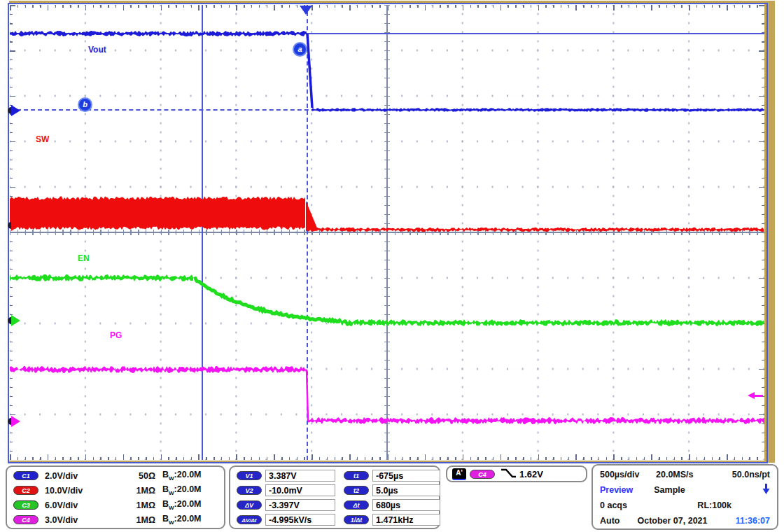  I want to click on acquisition-count-row: 0 acqs RL:100k, so click(685, 505).